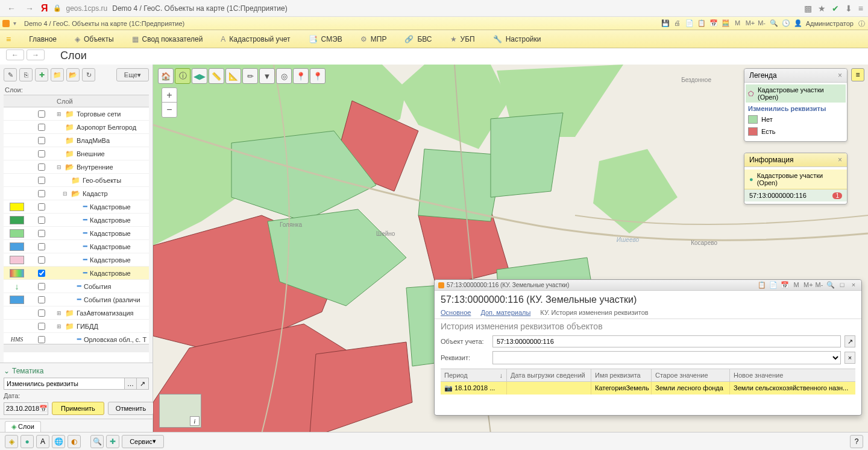  What do you see at coordinates (256, 39) in the screenshot?
I see `menu-kadastr: AКадастровый учет` at bounding box center [256, 39].